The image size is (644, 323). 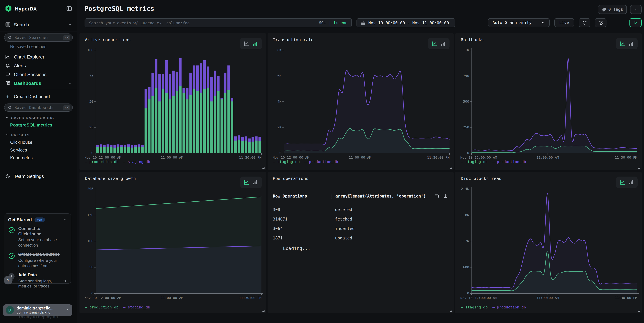 I want to click on sidebar-item-team-settings: Team Settings, so click(x=38, y=176).